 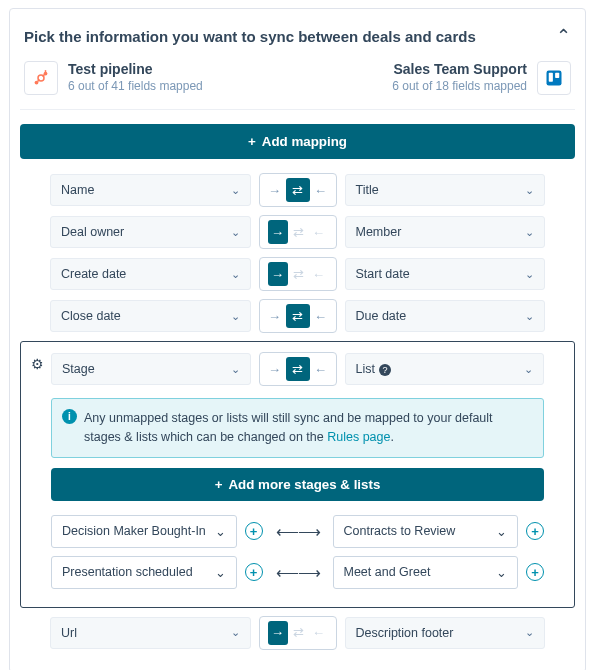 I want to click on info-icon: i, so click(x=70, y=416).